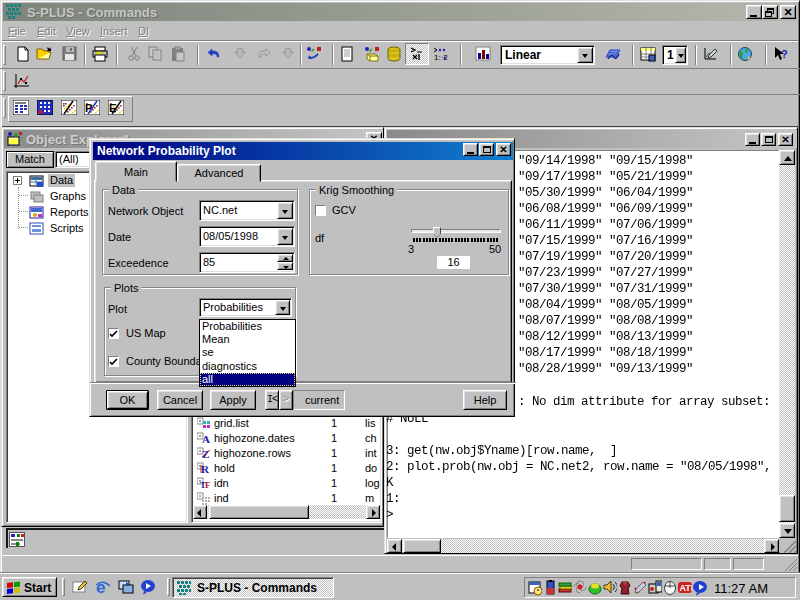 Image resolution: width=800 pixels, height=600 pixels. I want to click on svg-text: ATI, so click(686, 588).